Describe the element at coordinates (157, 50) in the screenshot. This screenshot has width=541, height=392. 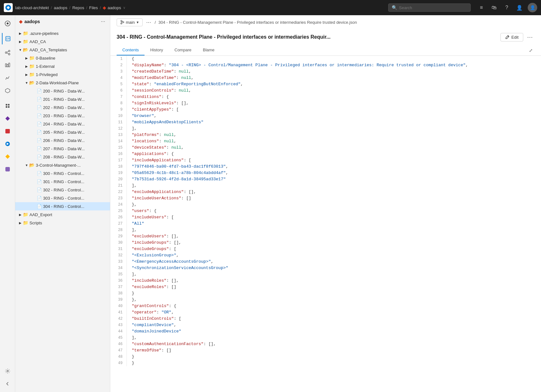
I see `tab-history: History` at that location.